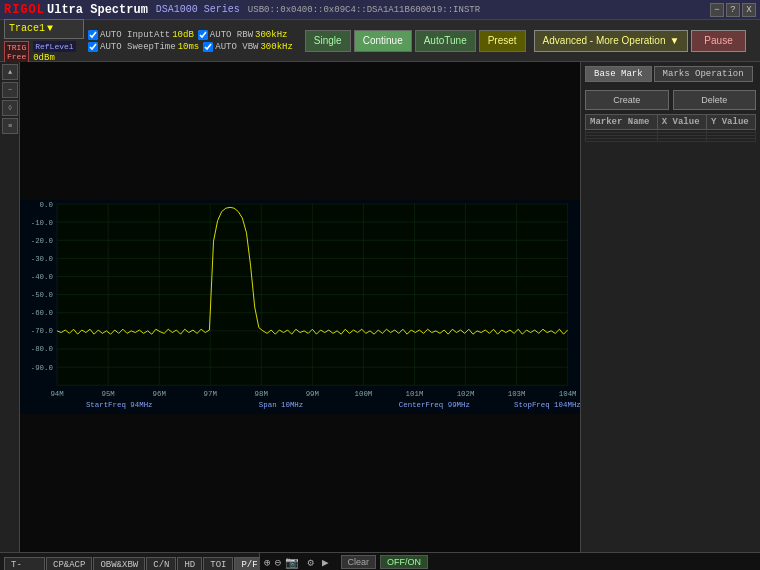  Describe the element at coordinates (141, 35) in the screenshot. I see `auto-input-att-check: AUTO InputAtt 10dB` at that location.